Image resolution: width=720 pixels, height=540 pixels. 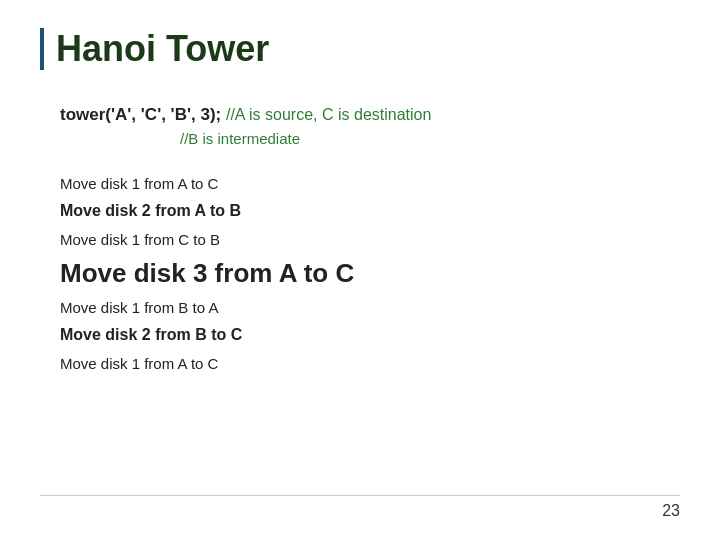 What do you see at coordinates (360, 126) in the screenshot?
I see `code-section: tower('A', 'C', 'B', 3); //A is source, …` at bounding box center [360, 126].